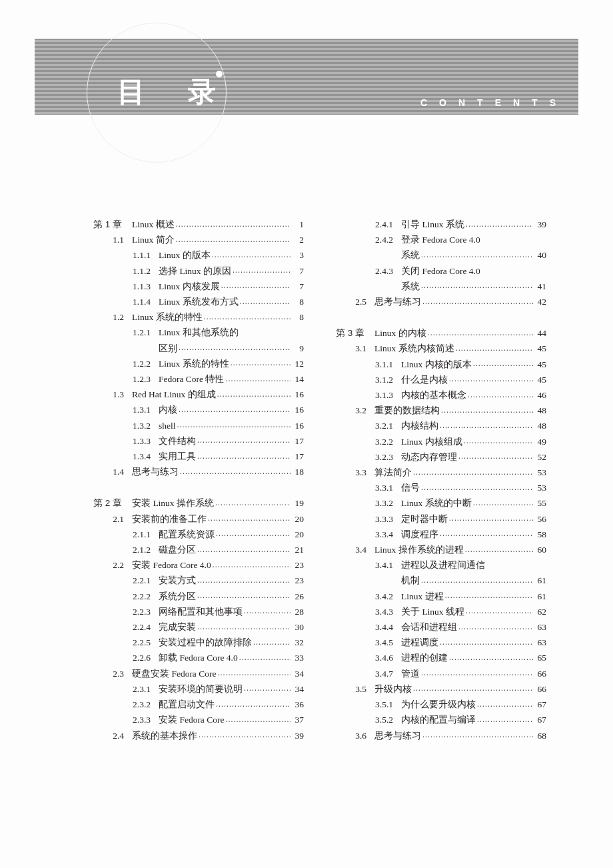  Describe the element at coordinates (298, 348) in the screenshot. I see `page-number: 9` at that location.